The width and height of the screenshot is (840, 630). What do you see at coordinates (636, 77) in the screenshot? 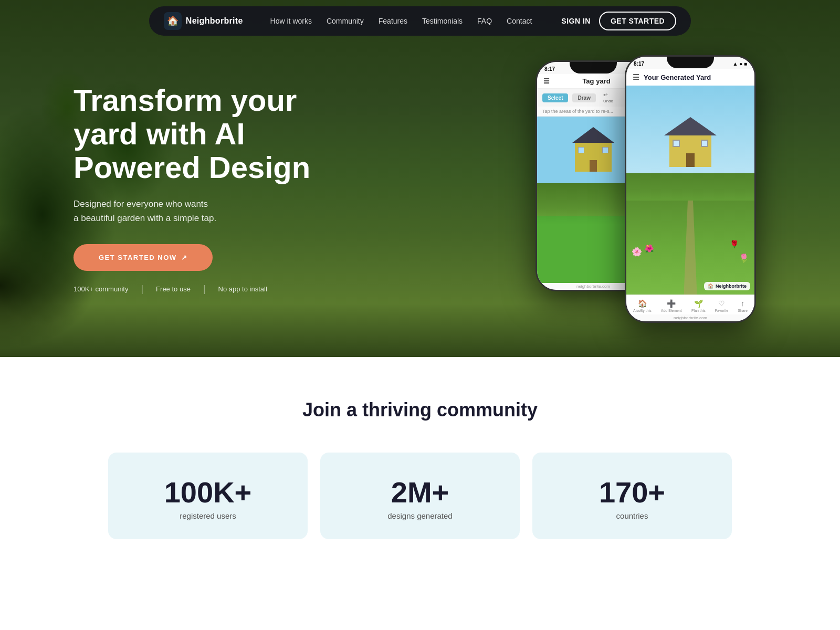
I see `menu-icon-front: ☰` at bounding box center [636, 77].